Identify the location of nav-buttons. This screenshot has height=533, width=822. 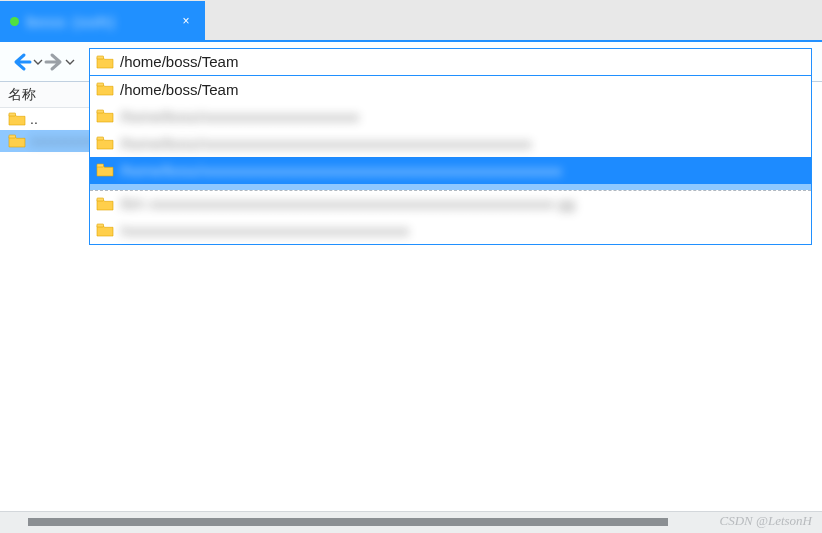
(44, 62).